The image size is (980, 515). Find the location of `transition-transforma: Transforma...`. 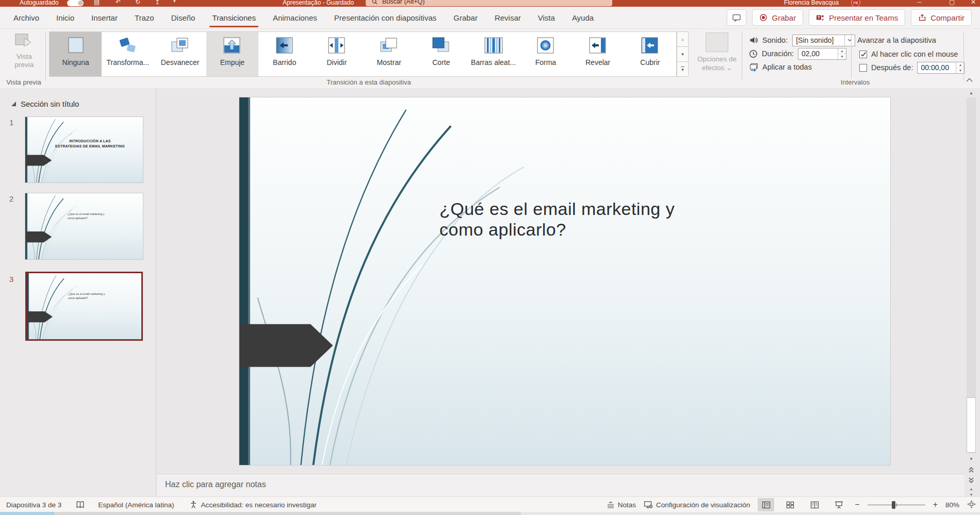

transition-transforma: Transforma... is located at coordinates (128, 54).